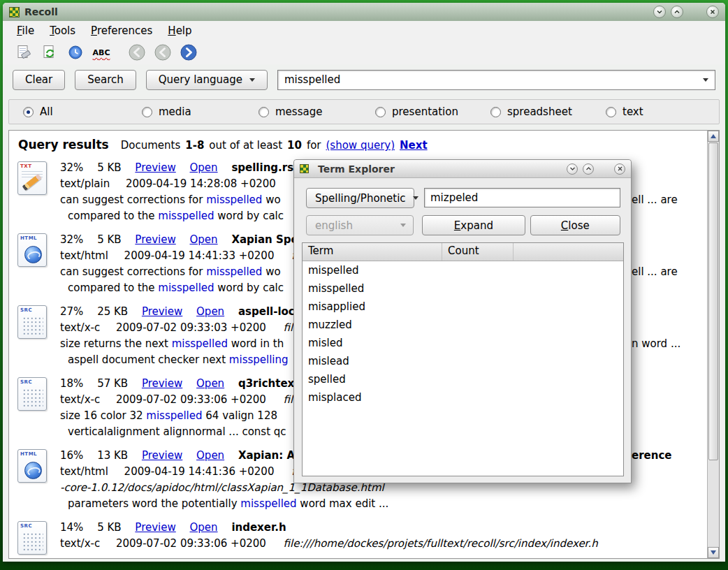 This screenshot has height=570, width=728. Describe the element at coordinates (463, 379) in the screenshot. I see `term-row: spelled` at that location.